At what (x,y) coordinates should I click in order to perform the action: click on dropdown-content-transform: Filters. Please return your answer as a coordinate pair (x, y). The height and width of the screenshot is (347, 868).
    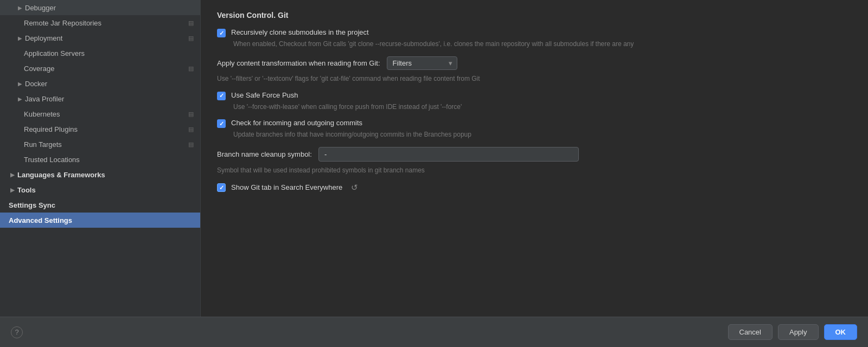
    Looking at the image, I should click on (422, 63).